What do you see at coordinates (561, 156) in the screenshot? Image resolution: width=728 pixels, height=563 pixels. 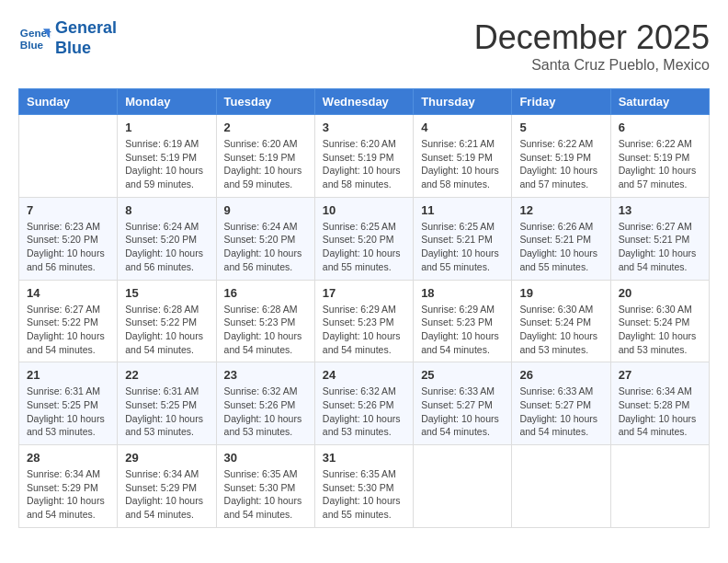 I see `calendar-cell: 5Sunrise: 6:22 AM Sunset: 5:19 PM Daylig…` at bounding box center [561, 156].